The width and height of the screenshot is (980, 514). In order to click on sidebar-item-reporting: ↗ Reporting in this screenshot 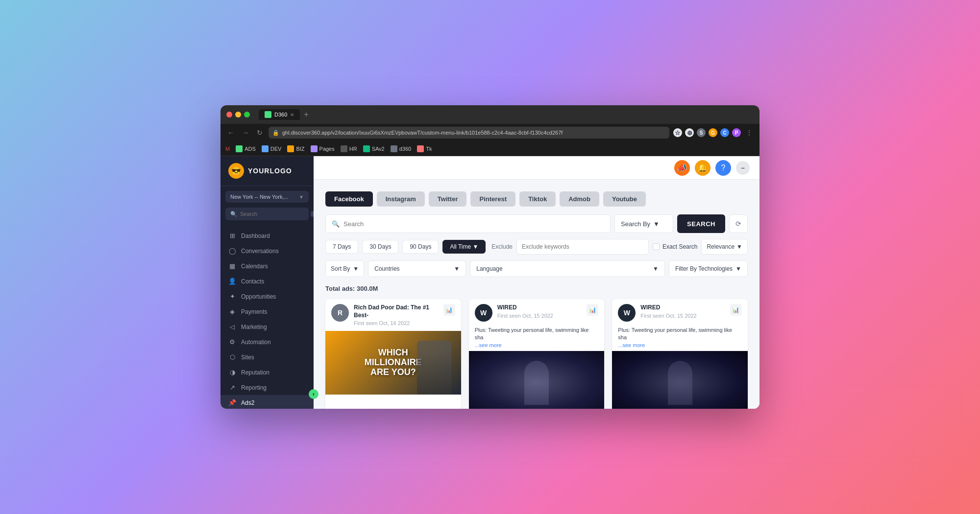, I will do `click(267, 388)`.